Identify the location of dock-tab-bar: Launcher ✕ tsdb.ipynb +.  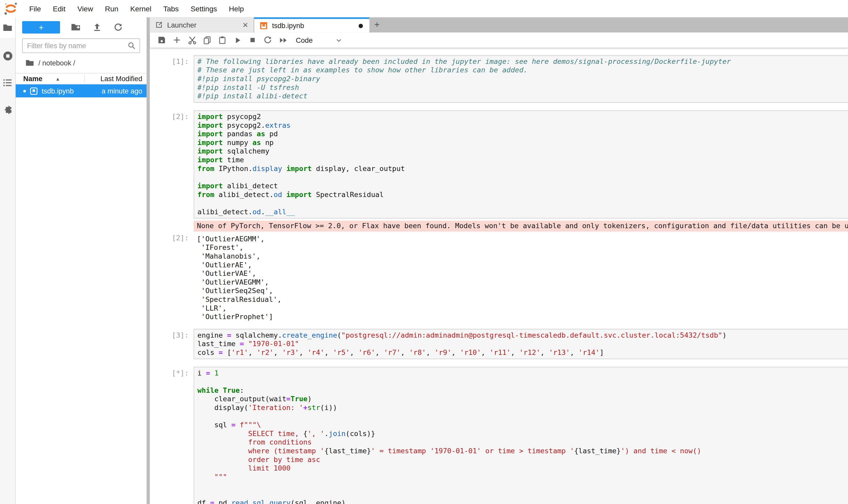
(499, 25).